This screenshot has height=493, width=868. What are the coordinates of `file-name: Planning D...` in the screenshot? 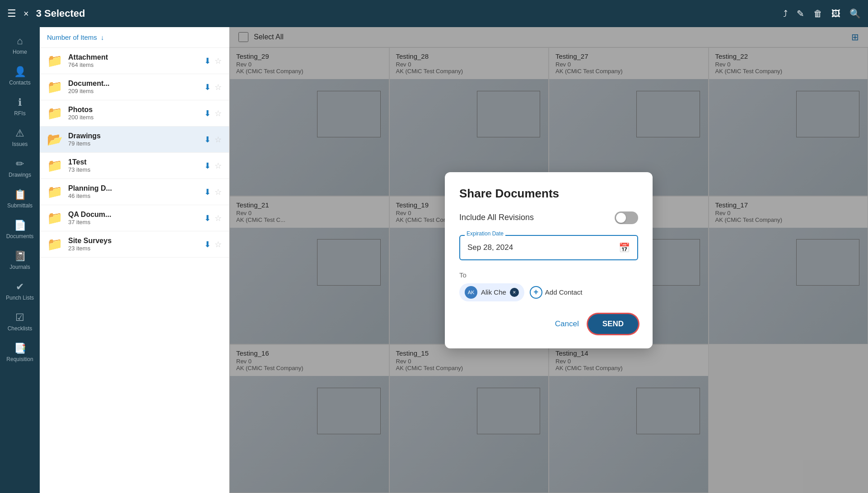 It's located at (134, 188).